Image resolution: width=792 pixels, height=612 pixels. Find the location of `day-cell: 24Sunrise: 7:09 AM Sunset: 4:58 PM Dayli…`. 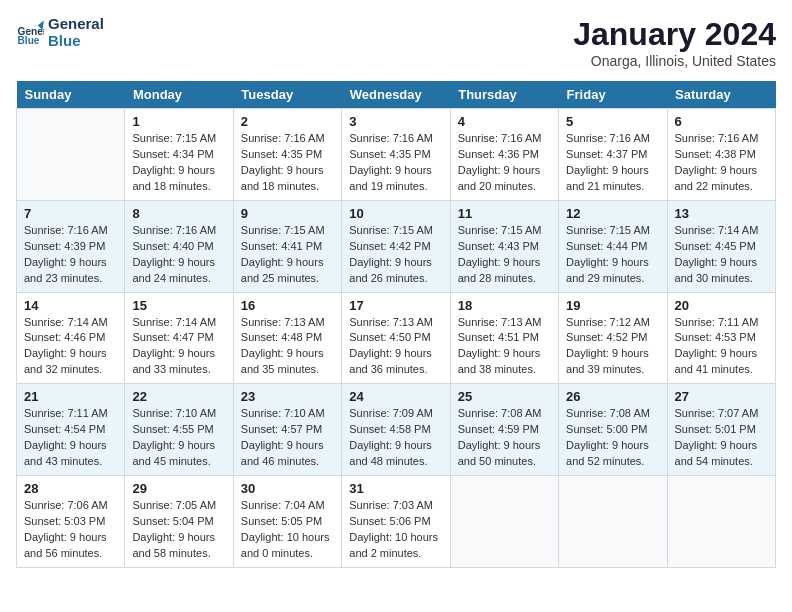

day-cell: 24Sunrise: 7:09 AM Sunset: 4:58 PM Dayli… is located at coordinates (396, 430).